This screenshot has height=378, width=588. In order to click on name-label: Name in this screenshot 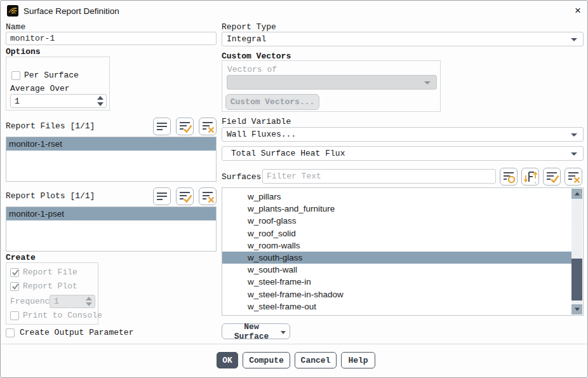, I will do `click(15, 27)`.